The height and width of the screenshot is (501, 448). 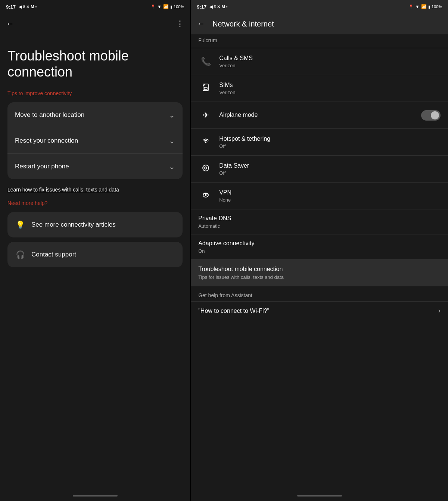 I want to click on tip-item-restart: Restart your phone ⌄, so click(x=95, y=167).